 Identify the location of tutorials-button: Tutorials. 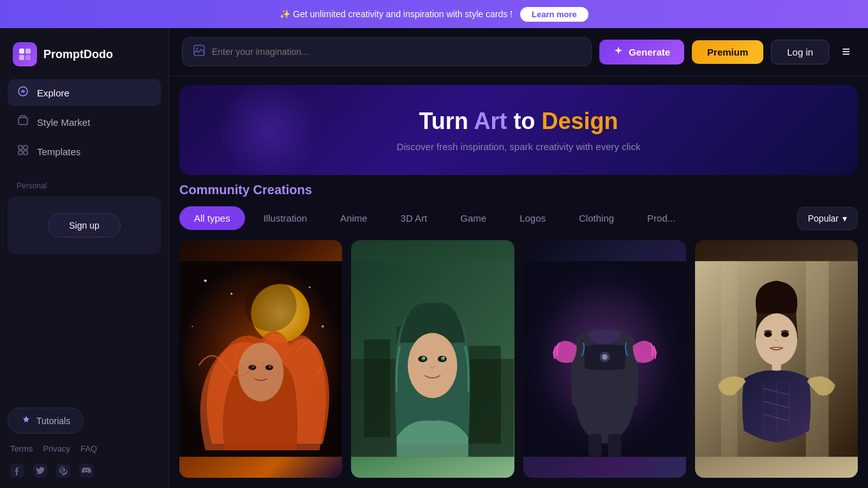
(46, 420).